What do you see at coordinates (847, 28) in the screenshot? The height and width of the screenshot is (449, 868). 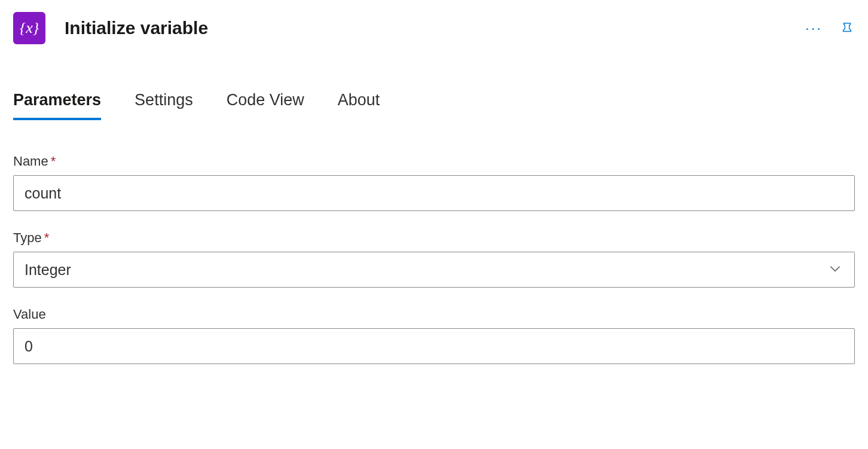 I see `pin-icon` at bounding box center [847, 28].